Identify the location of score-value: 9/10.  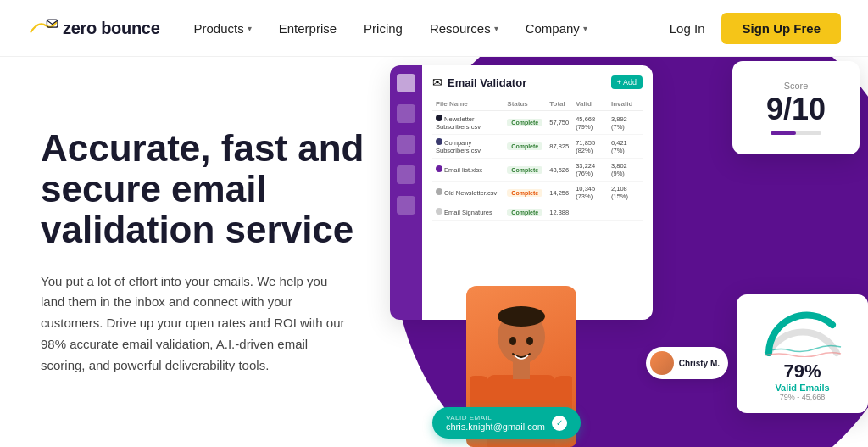
(796, 109).